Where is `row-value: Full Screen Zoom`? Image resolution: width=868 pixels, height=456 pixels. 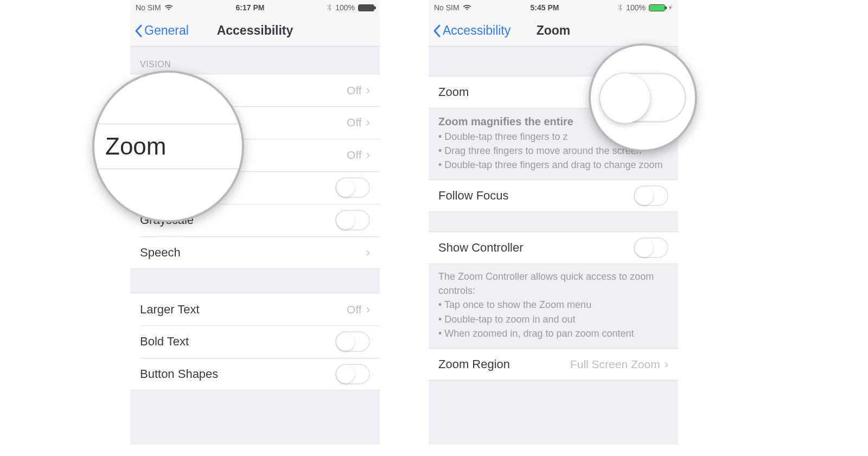
row-value: Full Screen Zoom is located at coordinates (615, 364).